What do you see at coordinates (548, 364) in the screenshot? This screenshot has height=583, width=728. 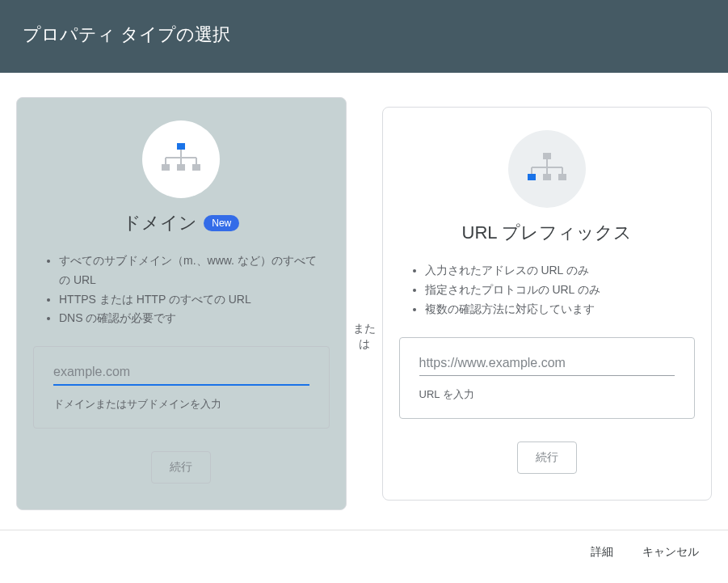 I see `url-input` at bounding box center [548, 364].